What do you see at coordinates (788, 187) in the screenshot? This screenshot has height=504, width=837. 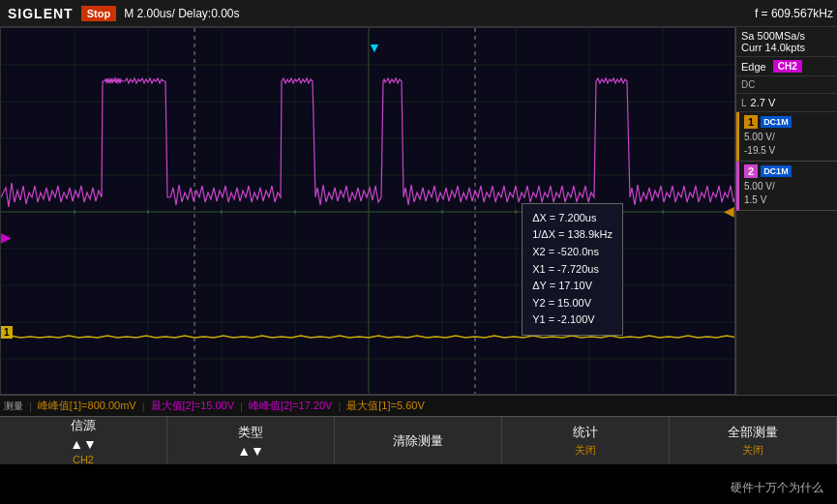 I see `ch2-scale: 5.00 V/` at bounding box center [788, 187].